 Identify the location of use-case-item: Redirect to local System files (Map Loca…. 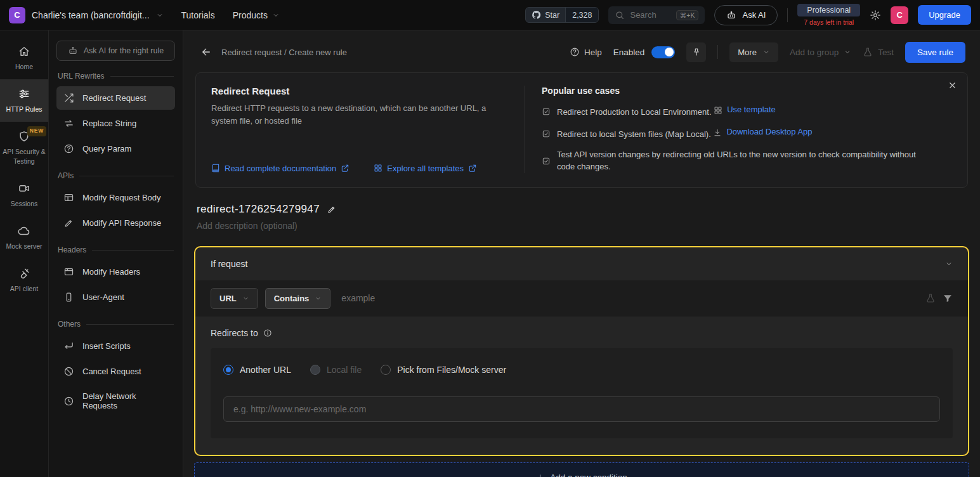
(738, 133).